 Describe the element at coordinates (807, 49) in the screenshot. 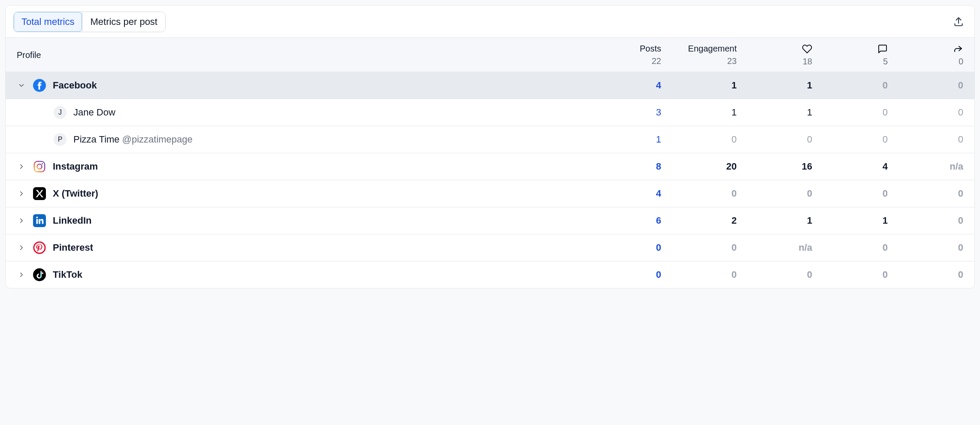

I see `heart-icon` at that location.